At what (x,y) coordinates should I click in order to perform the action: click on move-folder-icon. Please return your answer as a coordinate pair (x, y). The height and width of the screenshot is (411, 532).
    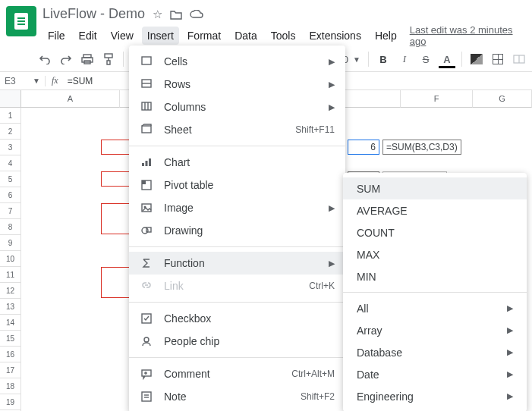
    Looking at the image, I should click on (176, 14).